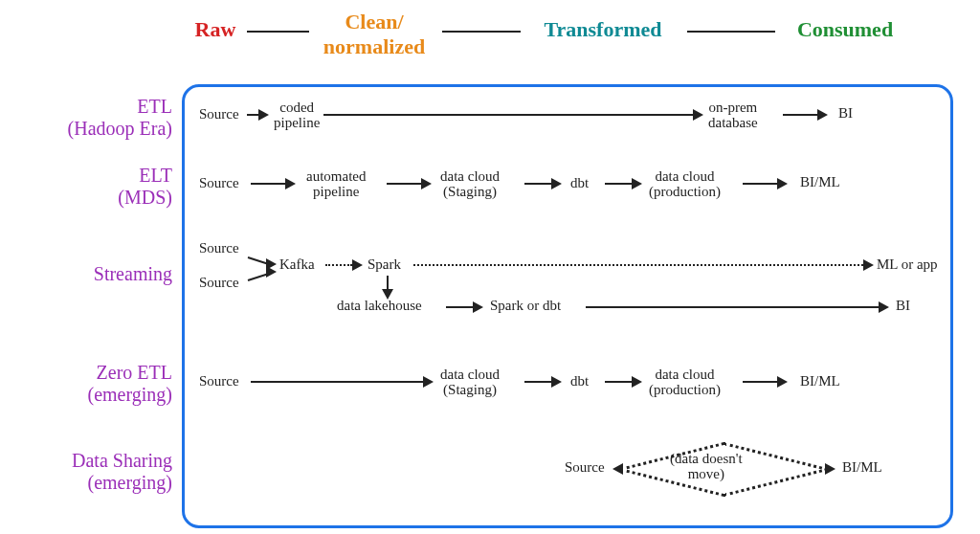  What do you see at coordinates (100, 187) in the screenshot?
I see `row-label-elt: ELT (MDS)` at bounding box center [100, 187].